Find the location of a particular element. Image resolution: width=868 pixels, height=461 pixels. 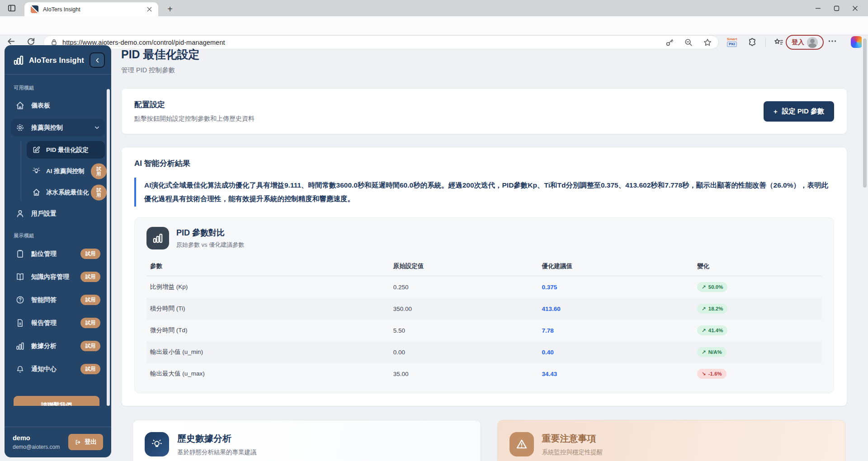

history-card-subtitle: 基於靜態分析結果的專業建議 is located at coordinates (217, 452).